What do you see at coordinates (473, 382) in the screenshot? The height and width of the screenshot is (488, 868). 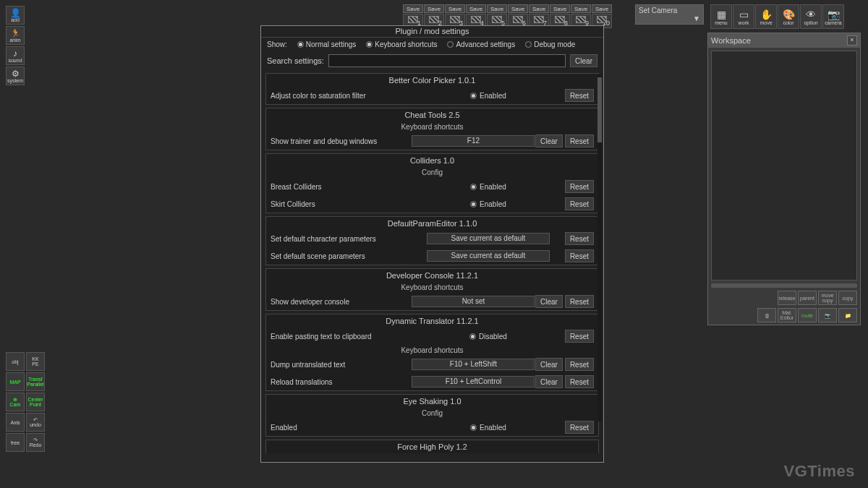 I see `setting-value: F10 + LeftControl` at bounding box center [473, 382].